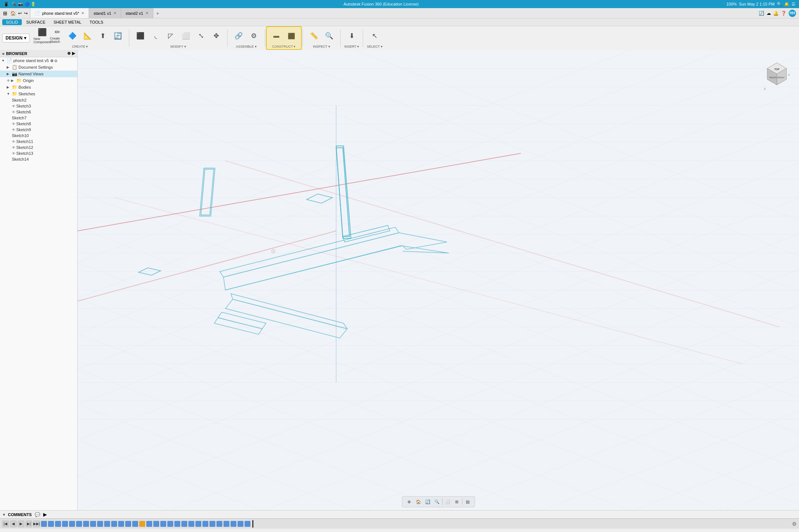 Image resolution: width=799 pixels, height=532 pixels. I want to click on tab-bar-icon1: 🔄, so click(762, 13).